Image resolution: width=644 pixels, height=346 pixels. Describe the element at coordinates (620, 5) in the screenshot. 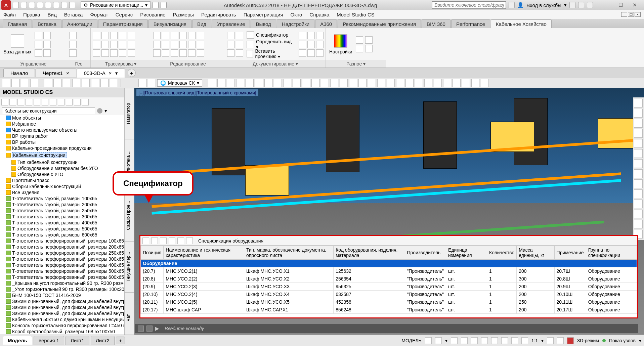

I see `maximize-button: ☐` at that location.